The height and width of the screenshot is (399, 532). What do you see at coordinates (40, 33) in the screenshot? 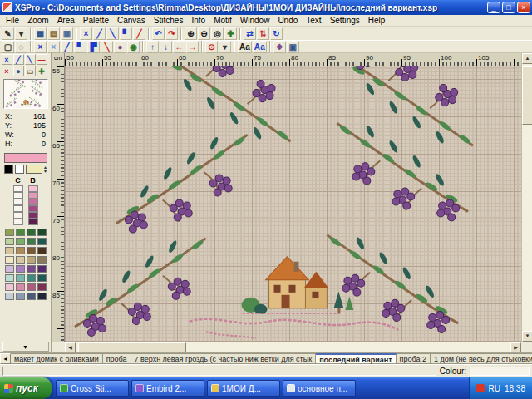
I see `grid-toggle-icon: ▦` at bounding box center [40, 33].